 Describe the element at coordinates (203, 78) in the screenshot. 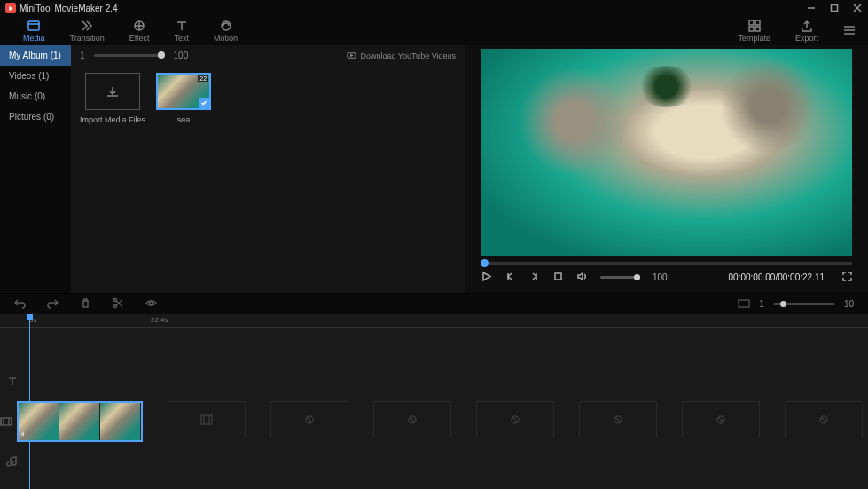

I see `media-thumb-duration: 22` at that location.